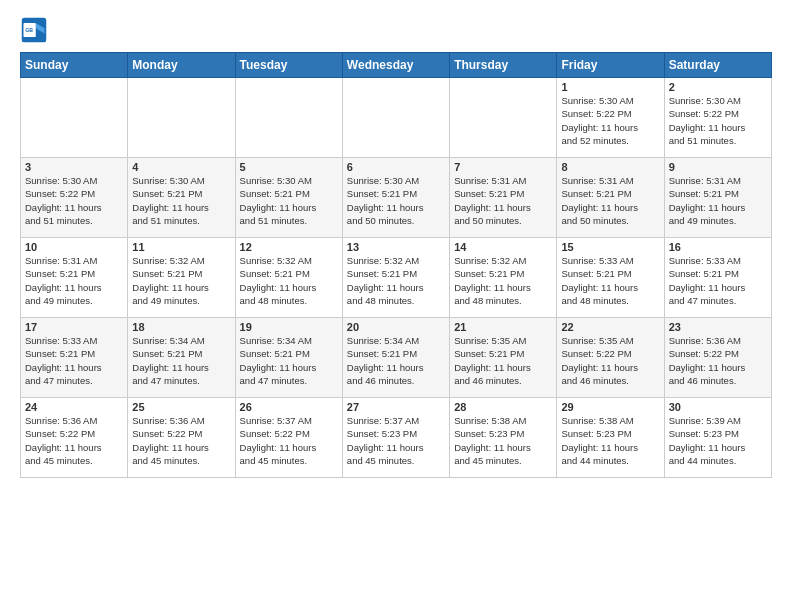 This screenshot has height=612, width=792. Describe the element at coordinates (396, 30) in the screenshot. I see `page-header: GB` at that location.